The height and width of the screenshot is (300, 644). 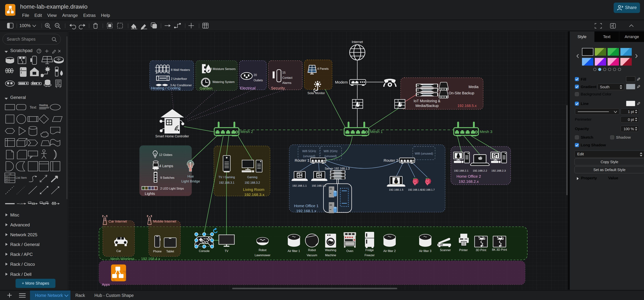 What do you see at coordinates (206, 88) in the screenshot?
I see `svg-text: Garden` at bounding box center [206, 88].